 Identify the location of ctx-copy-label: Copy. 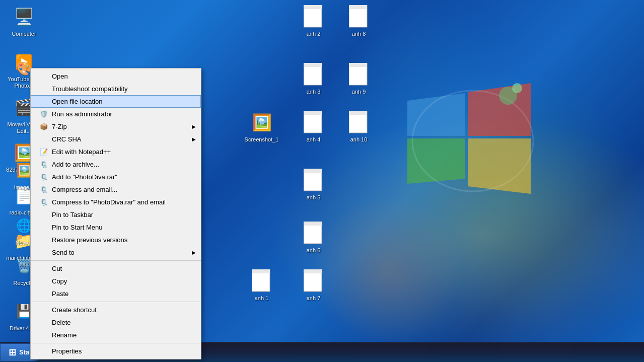
(59, 281).